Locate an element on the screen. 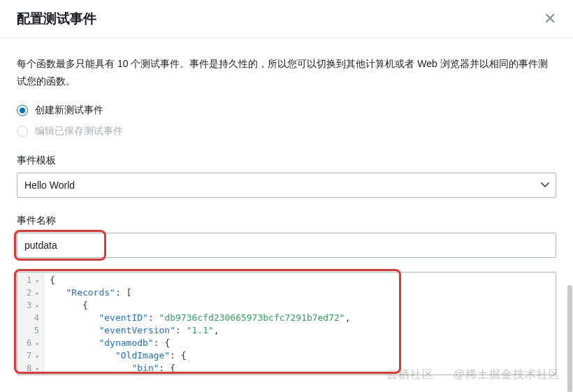 The image size is (573, 392). radio-group: 创建新测试事件 编辑已保存测试事件 is located at coordinates (286, 121).